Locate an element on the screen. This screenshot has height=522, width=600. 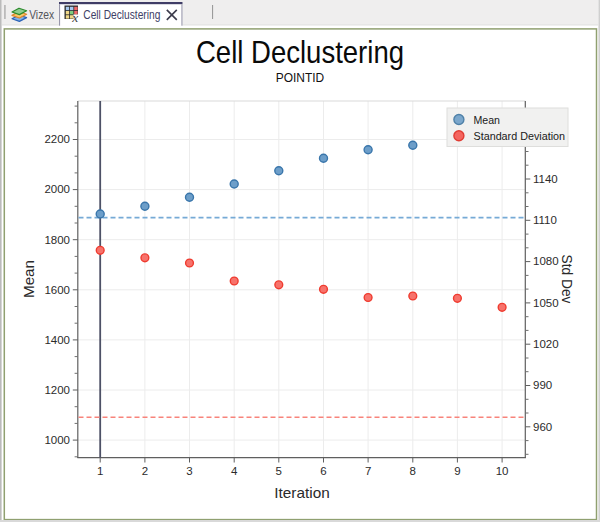
svg-text: 1800 is located at coordinates (57, 240).